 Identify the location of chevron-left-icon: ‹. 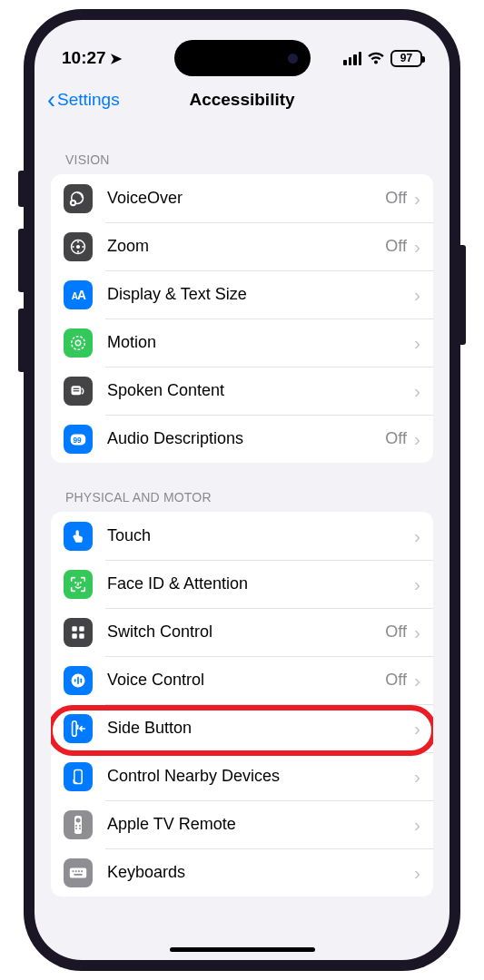
(51, 100).